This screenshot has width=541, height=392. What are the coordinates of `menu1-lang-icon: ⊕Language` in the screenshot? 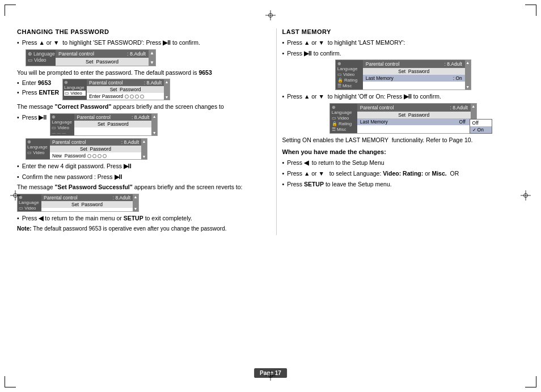 It's located at (41, 54).